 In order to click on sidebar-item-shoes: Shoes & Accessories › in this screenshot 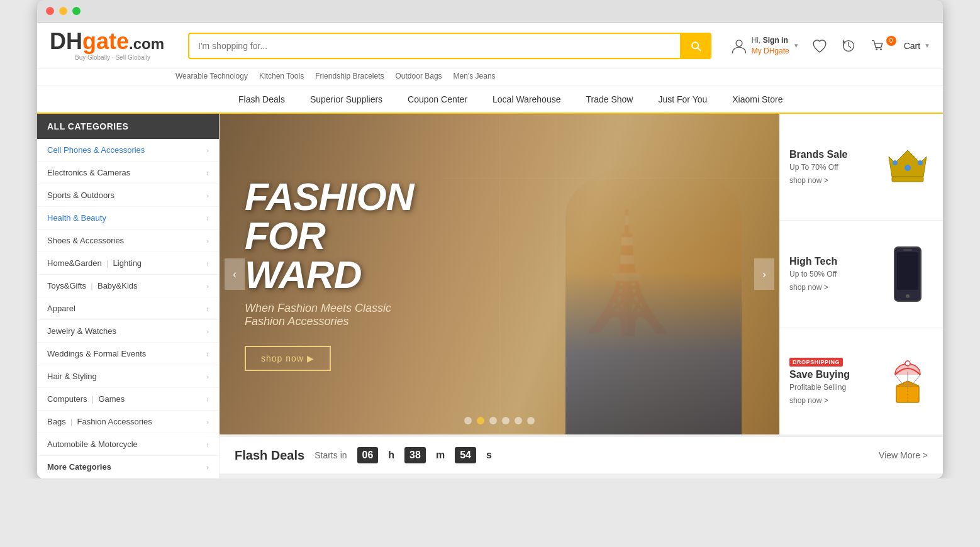, I will do `click(128, 241)`.